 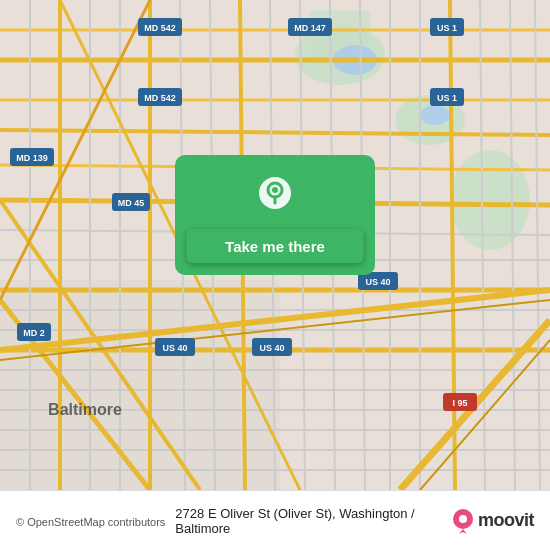 I want to click on copyright: © OpenStreetMap contributors, so click(x=90, y=521).